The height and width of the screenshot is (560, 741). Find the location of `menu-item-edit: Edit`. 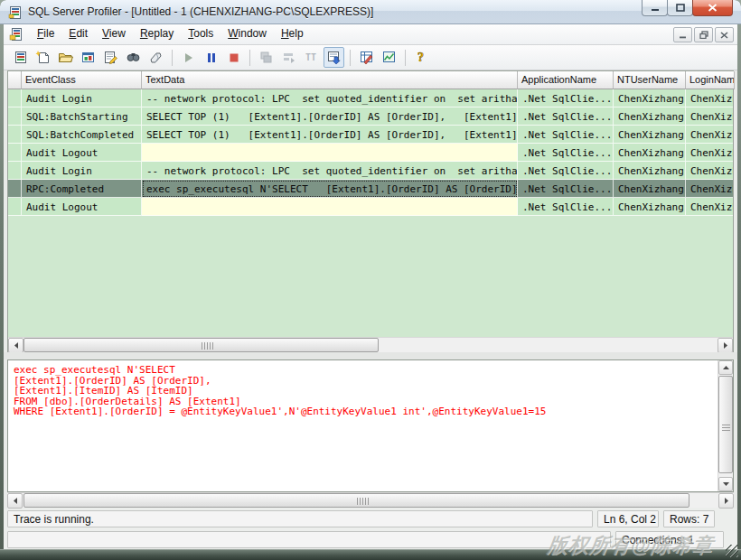

menu-item-edit: Edit is located at coordinates (78, 34).